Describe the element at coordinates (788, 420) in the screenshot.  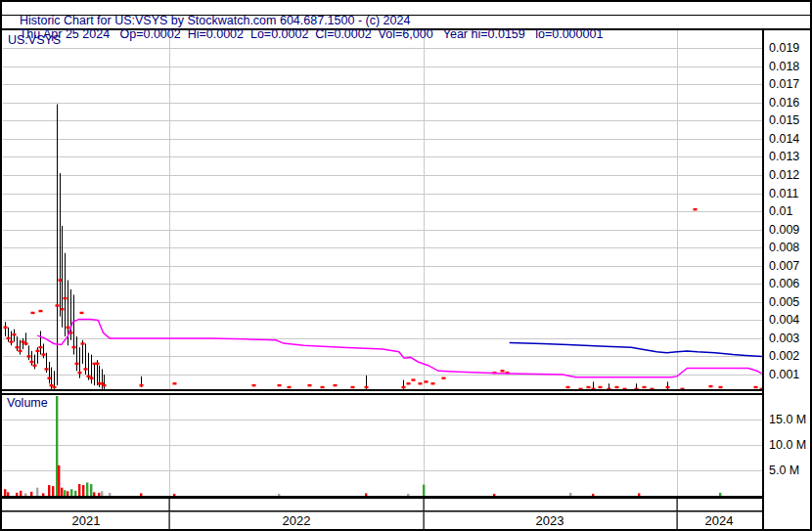
I see `volume-axis-label: 15.0 M` at that location.